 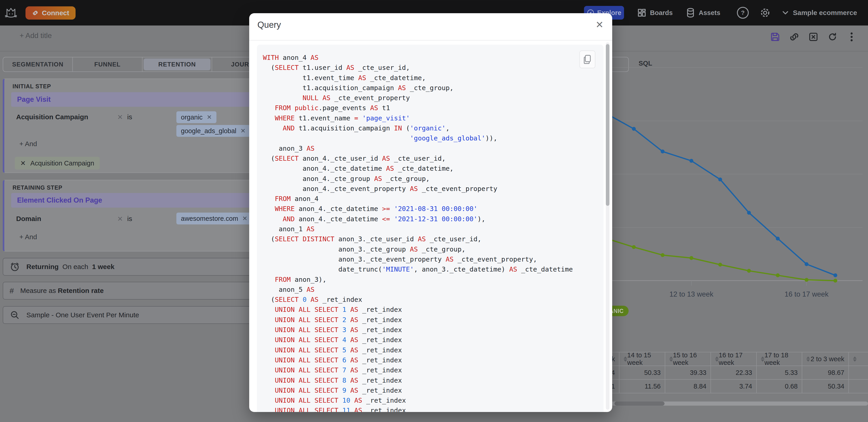 I want to click on table-row: 6450.3339.3322.335.3398.67, so click(x=721, y=373).